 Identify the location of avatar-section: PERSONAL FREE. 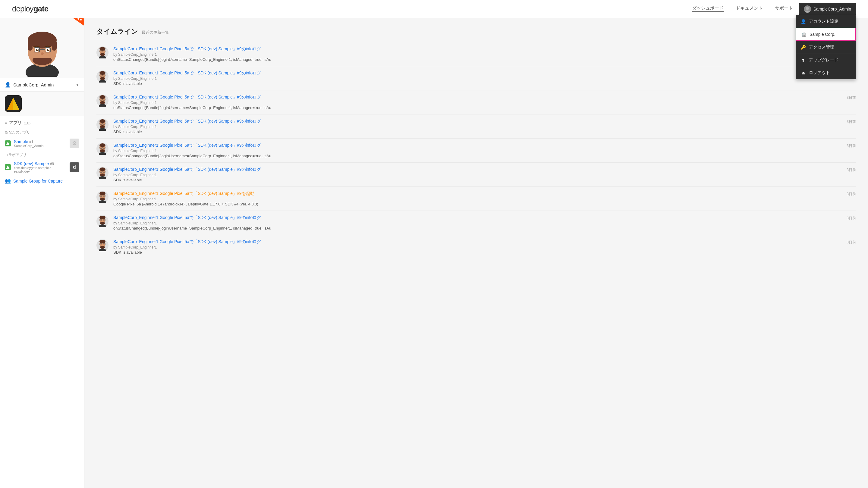
(42, 48).